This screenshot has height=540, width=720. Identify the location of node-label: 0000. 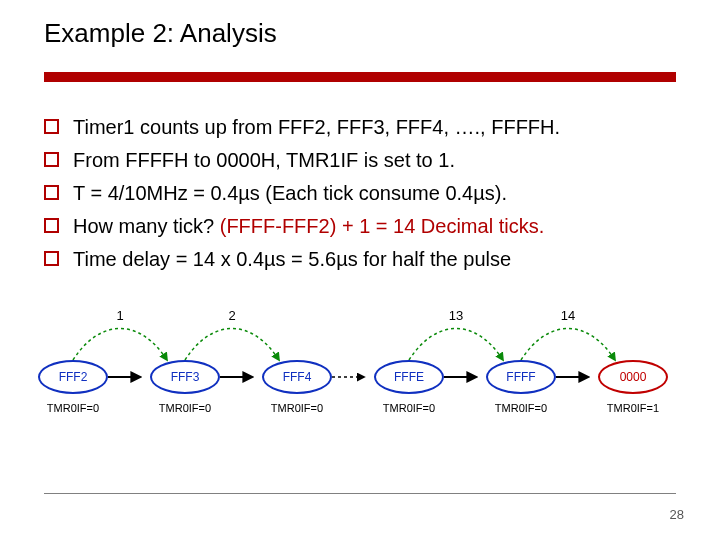
(634, 377).